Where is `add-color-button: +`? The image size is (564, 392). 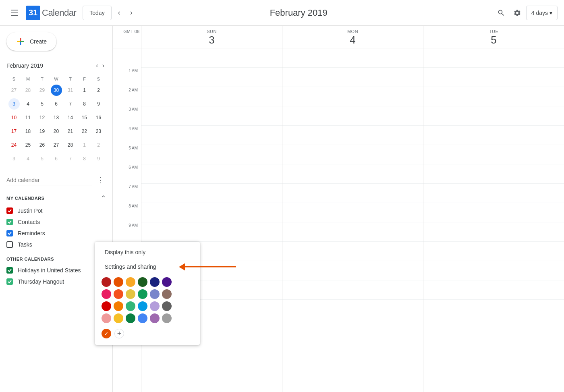 add-color-button: + is located at coordinates (119, 334).